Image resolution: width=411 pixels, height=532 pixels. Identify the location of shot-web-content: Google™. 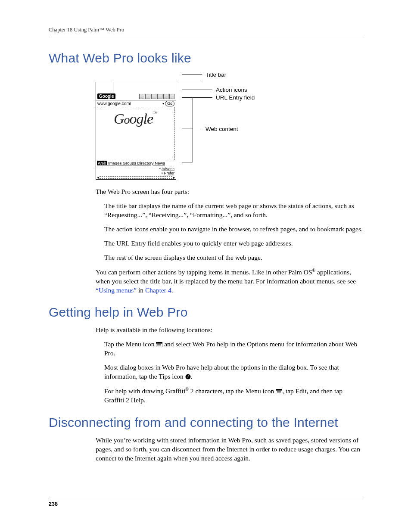
(135, 134).